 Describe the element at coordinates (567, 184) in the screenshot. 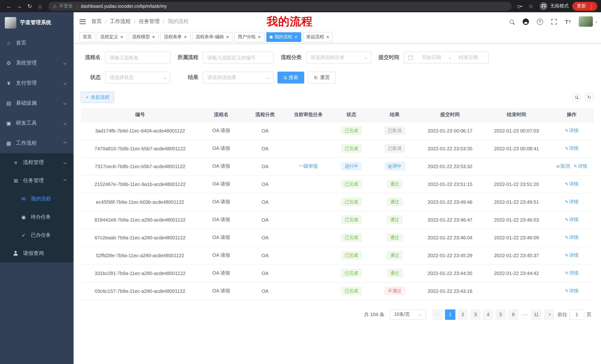

I see `detail-icon: ✎` at that location.